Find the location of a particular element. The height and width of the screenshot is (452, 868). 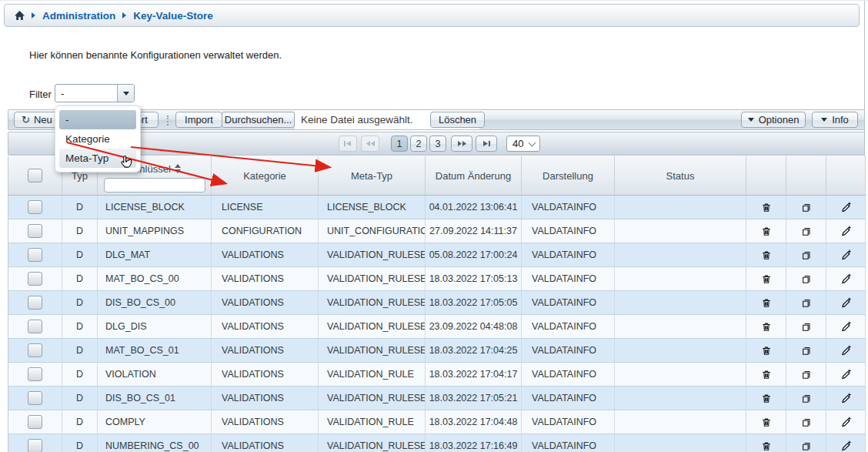

header-status: Status is located at coordinates (680, 176).